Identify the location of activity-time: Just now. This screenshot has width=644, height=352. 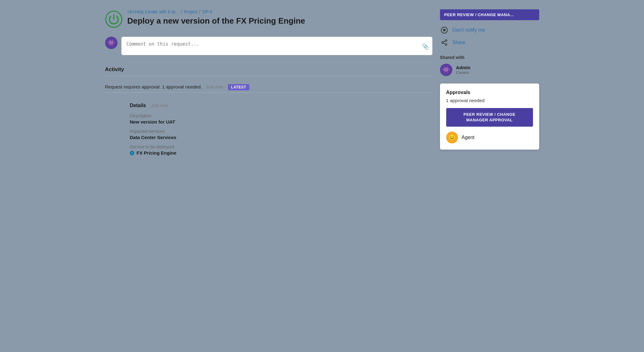
(214, 87).